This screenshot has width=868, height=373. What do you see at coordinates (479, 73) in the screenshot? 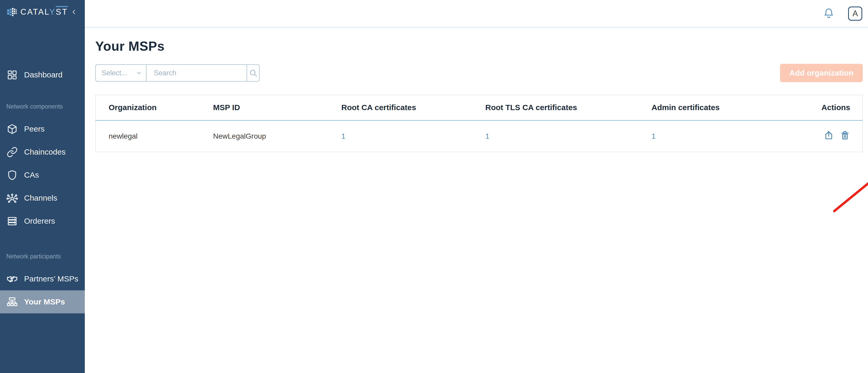
I see `filter-controls: Select... Add organization` at bounding box center [479, 73].